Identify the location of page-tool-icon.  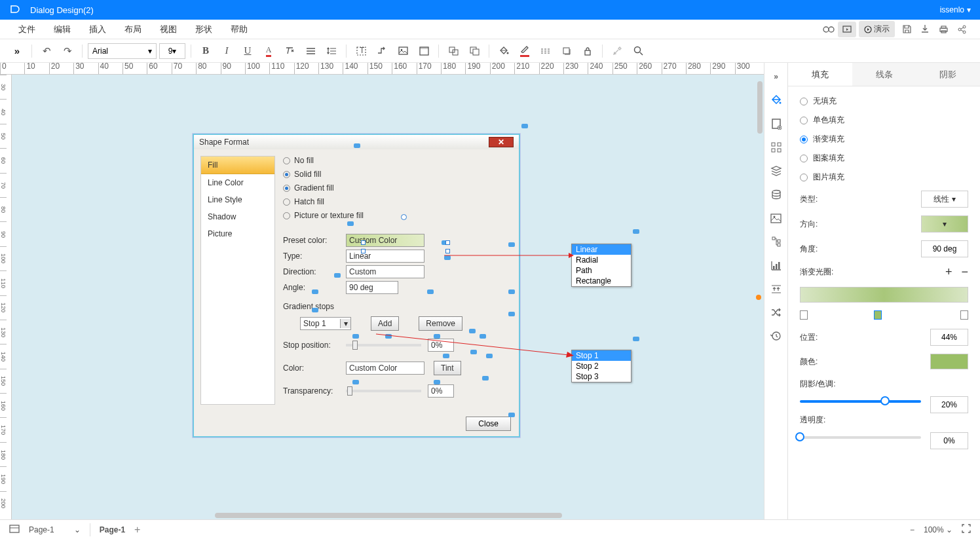
(776, 124).